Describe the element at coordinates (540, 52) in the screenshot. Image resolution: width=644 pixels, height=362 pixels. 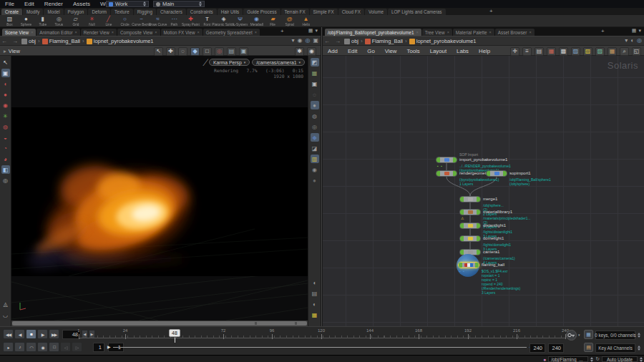
I see `list-view-icon: ▤` at that location.